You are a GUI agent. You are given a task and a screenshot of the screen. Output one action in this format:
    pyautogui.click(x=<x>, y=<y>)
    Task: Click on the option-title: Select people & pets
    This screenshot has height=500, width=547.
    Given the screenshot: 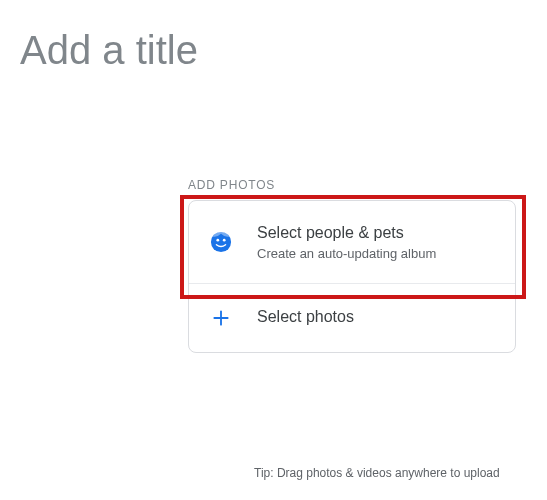 What is the action you would take?
    pyautogui.click(x=346, y=234)
    